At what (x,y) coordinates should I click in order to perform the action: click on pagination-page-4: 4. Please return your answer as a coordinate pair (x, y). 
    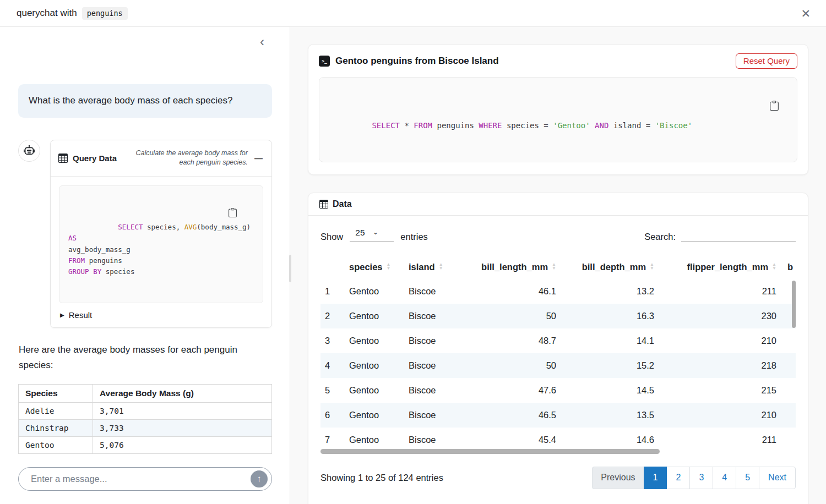
    Looking at the image, I should click on (725, 478).